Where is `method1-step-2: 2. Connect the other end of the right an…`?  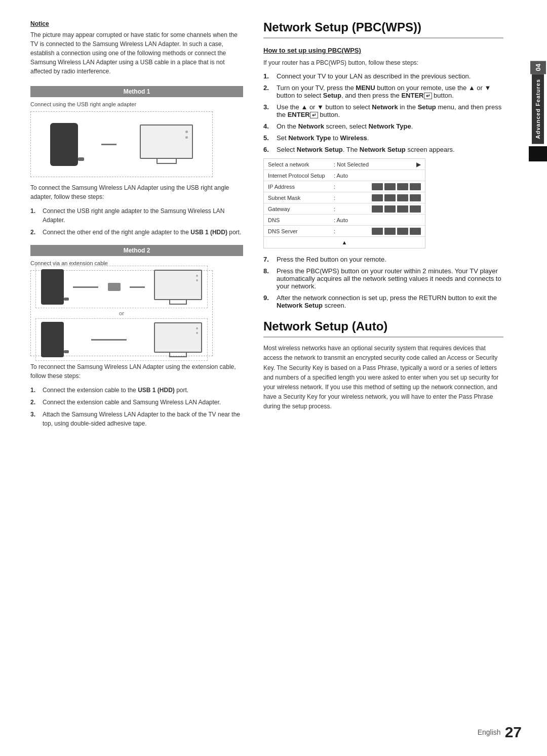
method1-step-2: 2. Connect the other end of the right an… is located at coordinates (137, 232).